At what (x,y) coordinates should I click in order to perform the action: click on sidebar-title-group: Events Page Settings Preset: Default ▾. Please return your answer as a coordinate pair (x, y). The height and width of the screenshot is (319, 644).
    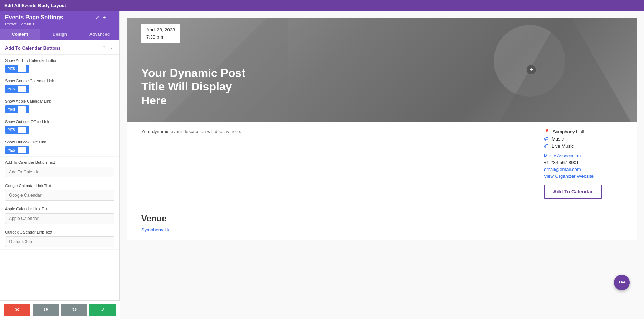
    Looking at the image, I should click on (34, 20).